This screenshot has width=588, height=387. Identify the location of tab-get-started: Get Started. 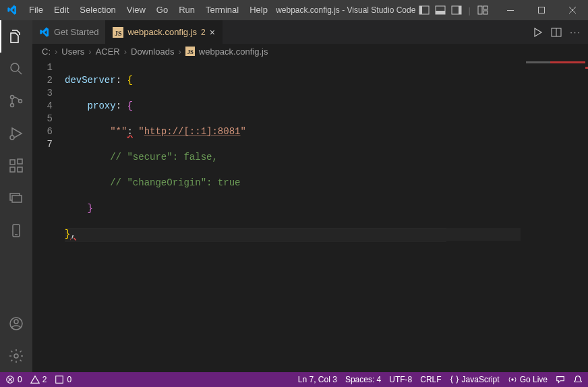
(69, 32).